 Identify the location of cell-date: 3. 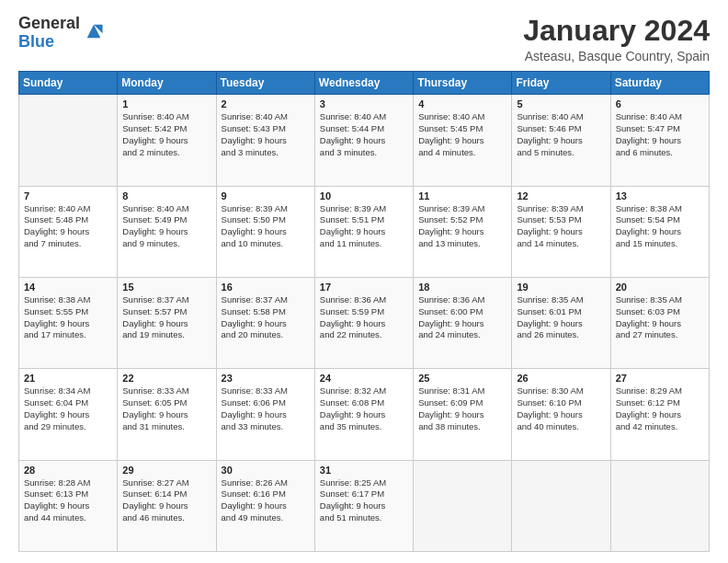
(364, 104).